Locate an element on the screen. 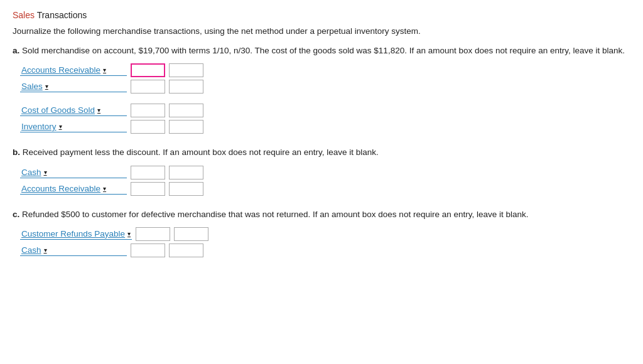 This screenshot has height=364, width=643. section-c-text: Refunded $500 to customer for defective … is located at coordinates (274, 215).